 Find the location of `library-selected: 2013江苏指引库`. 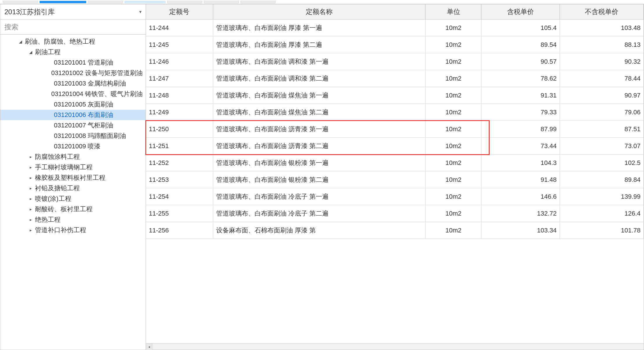

library-selected: 2013江苏指引库 is located at coordinates (30, 12).